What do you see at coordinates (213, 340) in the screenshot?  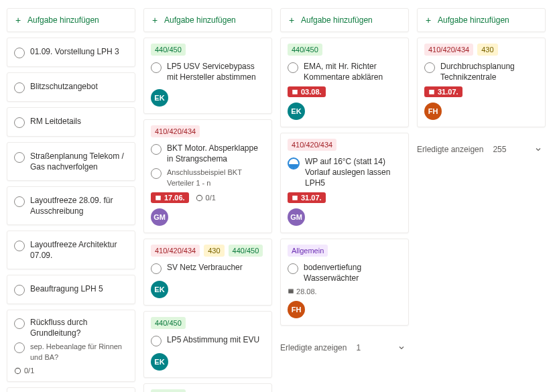 I see `task-title: LP5 Abstimmung mit EVU` at bounding box center [213, 340].